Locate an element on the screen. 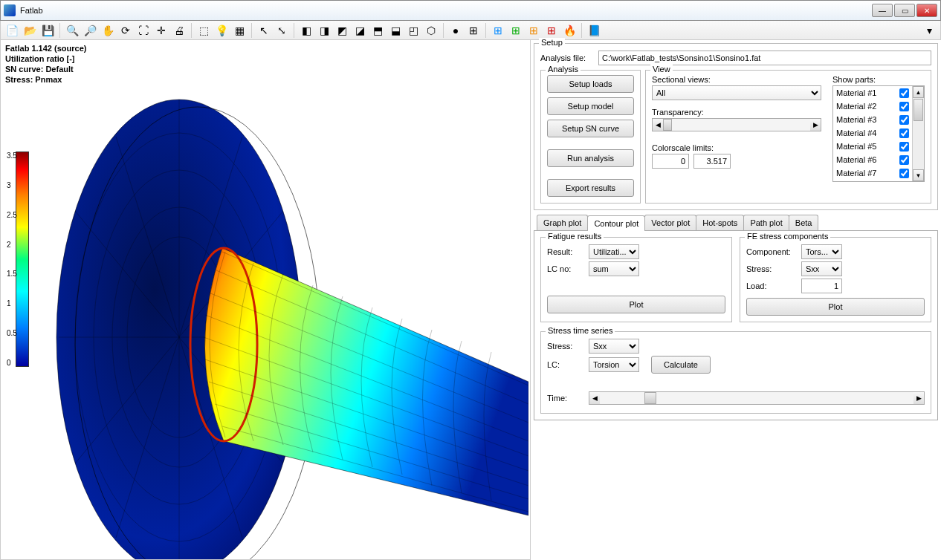 The width and height of the screenshot is (941, 560). time-slider: ◀▶ is located at coordinates (757, 398).